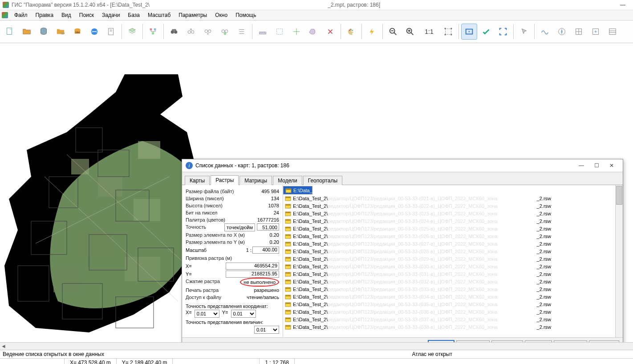 Image resolution: width=633 pixels, height=364 pixels. What do you see at coordinates (207, 314) in the screenshot?
I see `x-precision-select: 0.01` at bounding box center [207, 314].